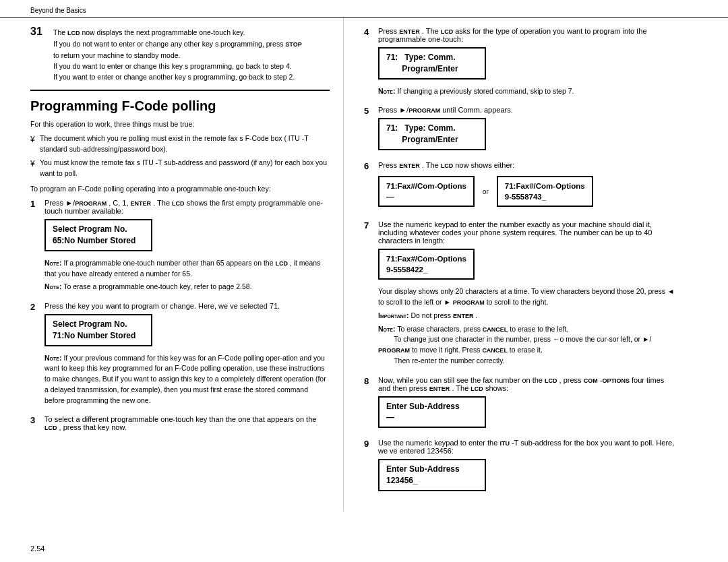 This screenshot has width=728, height=562. I want to click on step-1-text: Press ►/PROGRAM , C, 1, ENTER . The LCD …, so click(187, 207).